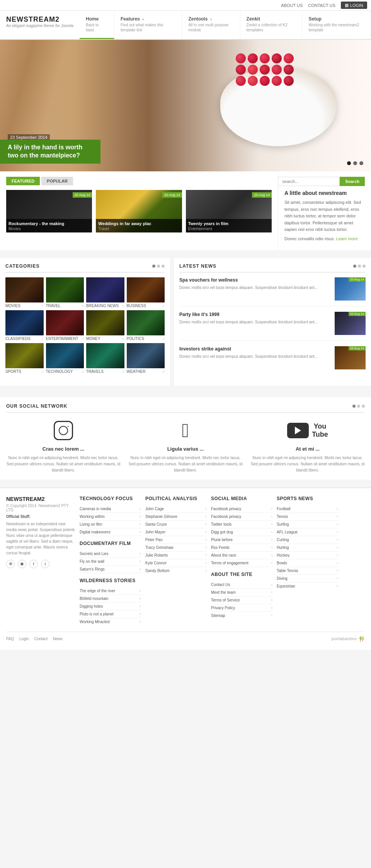  I want to click on footer-link-john-cage: John Cage○, so click(176, 509).